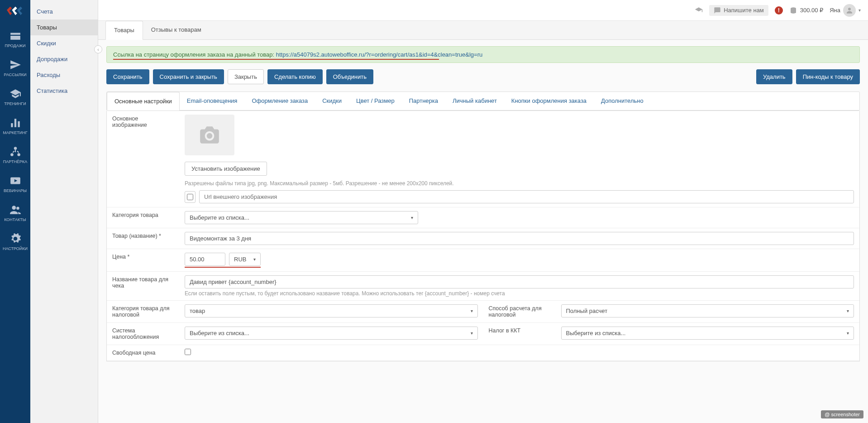  Describe the element at coordinates (124, 30) in the screenshot. I see `tab-products: Товары` at that location.